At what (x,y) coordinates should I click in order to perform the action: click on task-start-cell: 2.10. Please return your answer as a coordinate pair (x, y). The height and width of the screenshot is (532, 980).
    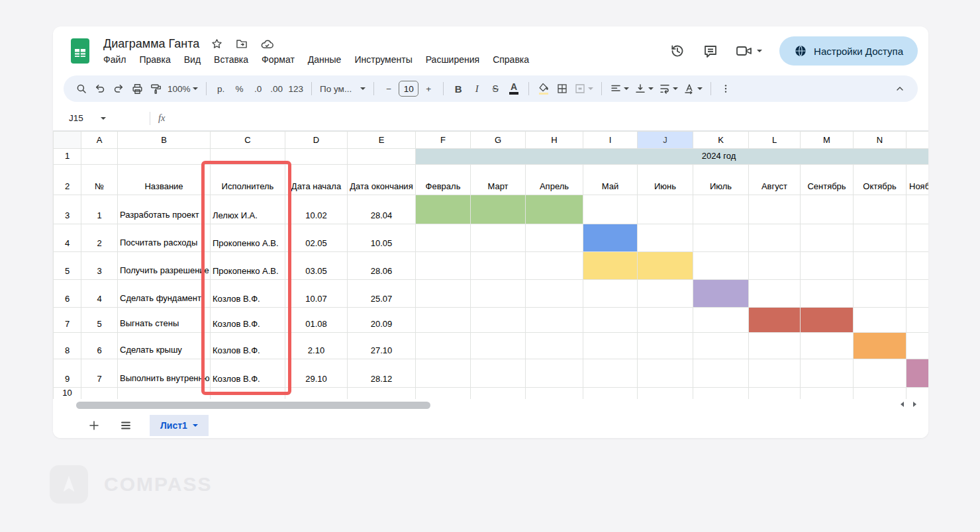
    Looking at the image, I should click on (317, 346).